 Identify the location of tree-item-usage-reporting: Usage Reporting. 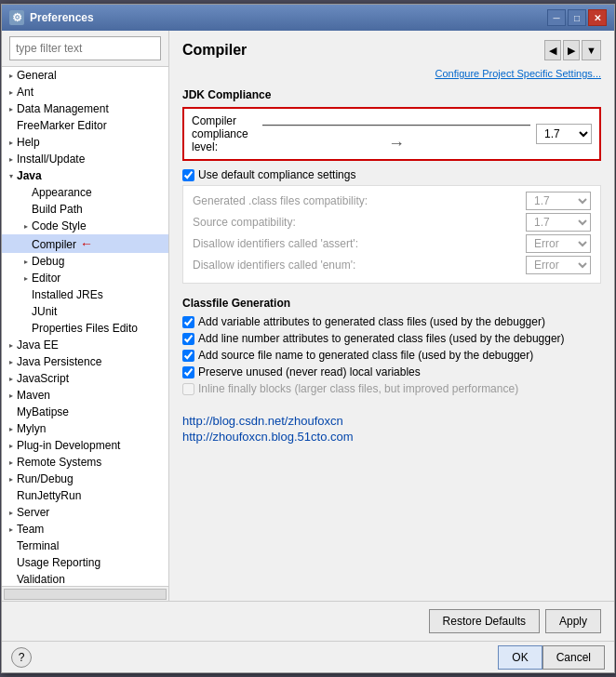
(86, 563).